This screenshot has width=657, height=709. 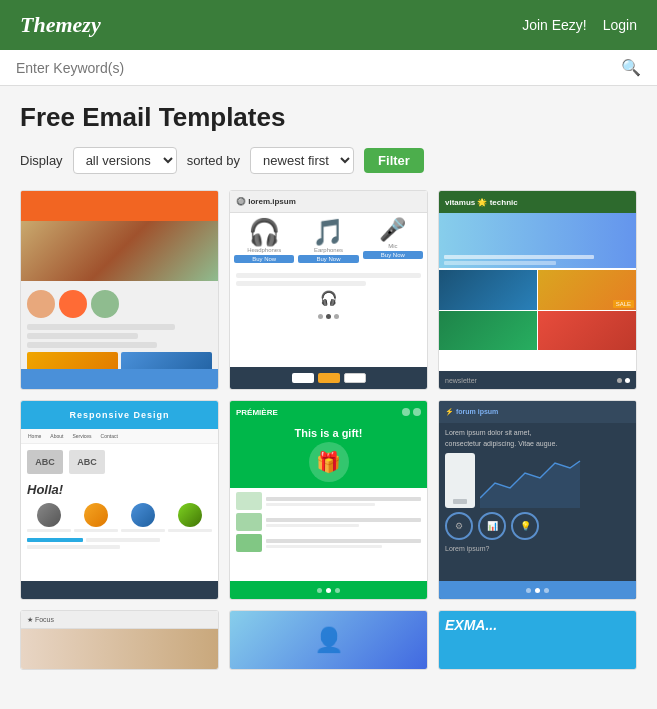 What do you see at coordinates (538, 500) in the screenshot?
I see `template-thumb-6: ⚡ forum ipsum Lorem ipsum dolor sit amet…` at bounding box center [538, 500].